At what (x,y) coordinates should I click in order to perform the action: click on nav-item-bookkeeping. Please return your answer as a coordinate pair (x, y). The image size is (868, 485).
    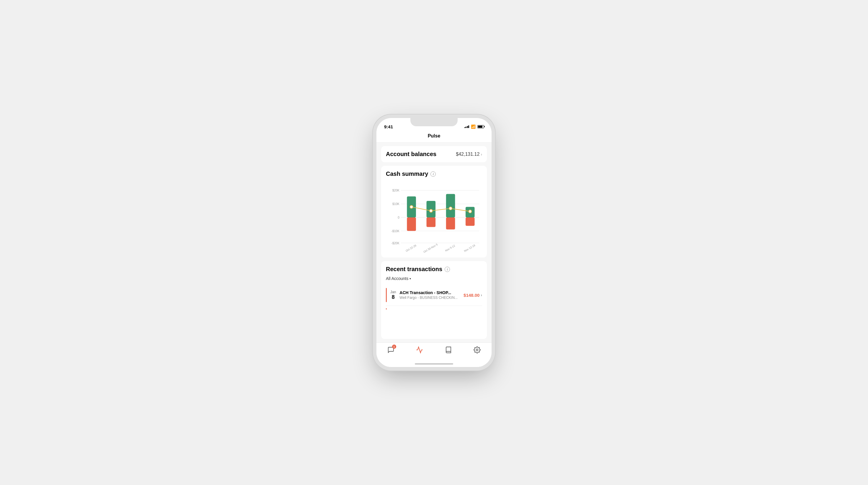
    Looking at the image, I should click on (448, 350).